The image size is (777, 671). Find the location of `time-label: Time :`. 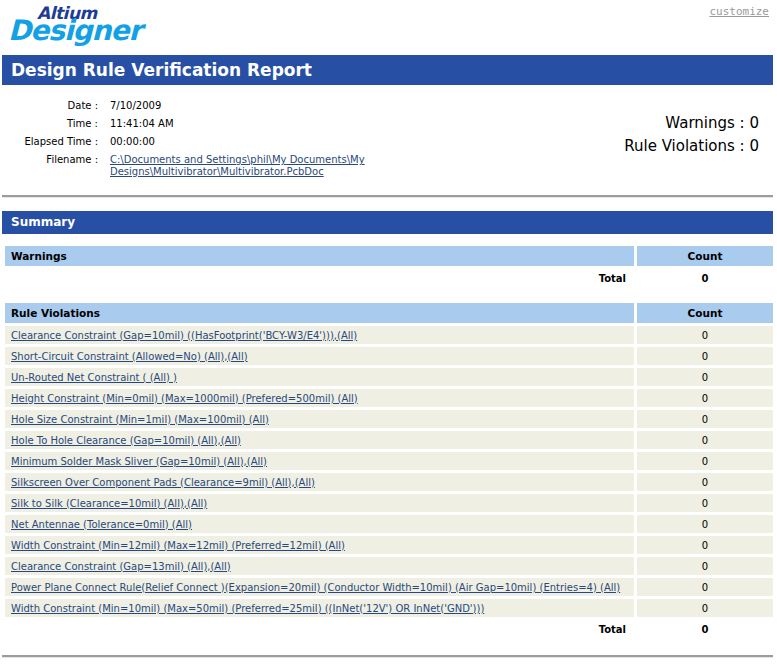

time-label: Time : is located at coordinates (60, 124).